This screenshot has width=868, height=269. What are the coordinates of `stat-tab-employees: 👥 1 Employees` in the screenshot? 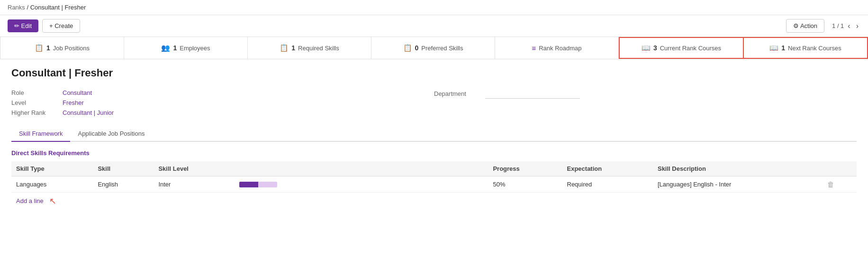 It's located at (186, 48).